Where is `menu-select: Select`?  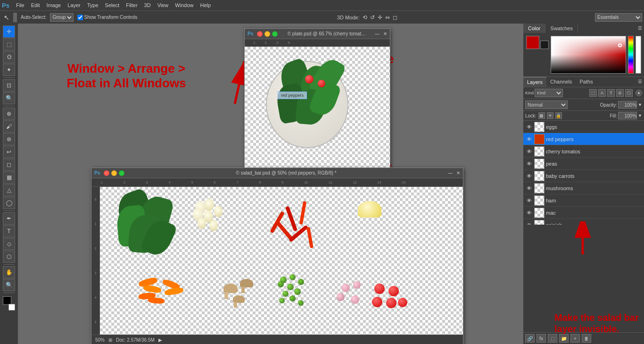 menu-select: Select is located at coordinates (112, 5).